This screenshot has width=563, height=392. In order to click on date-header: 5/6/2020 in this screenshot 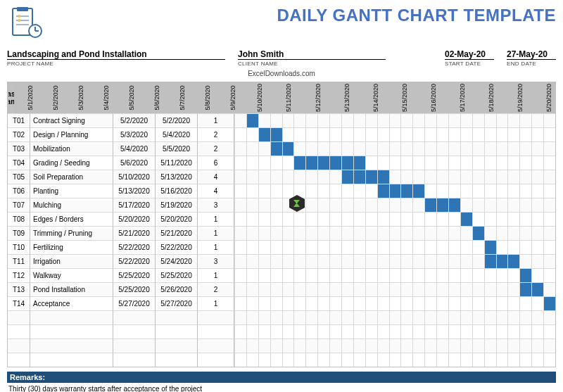, I will do `click(156, 98)`.